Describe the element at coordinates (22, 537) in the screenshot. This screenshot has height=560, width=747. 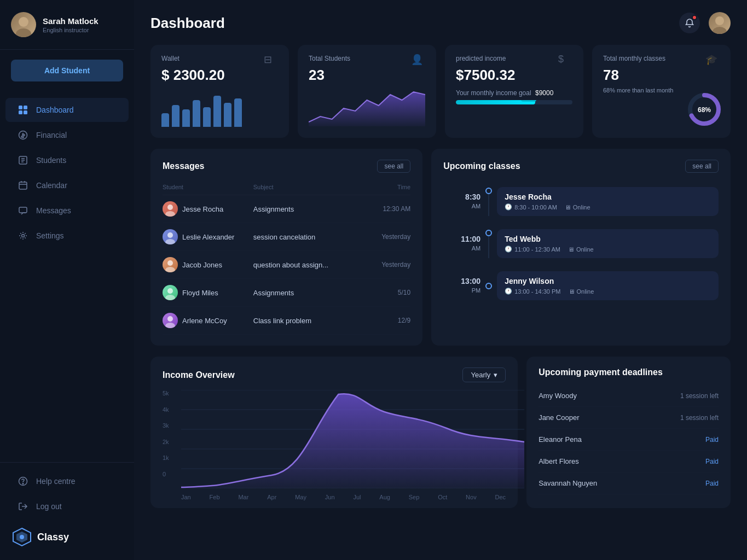
I see `classy-logo-icon` at that location.